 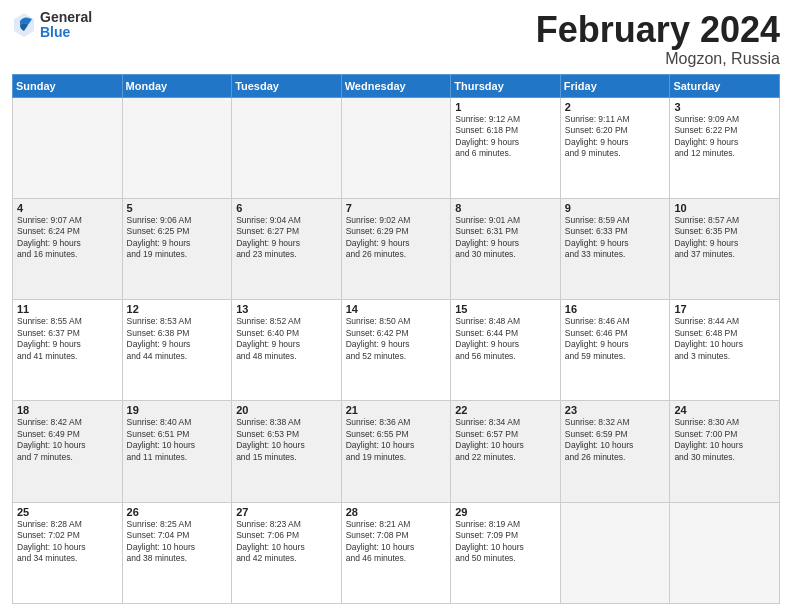 I want to click on table-row: 19Sunrise: 8:40 AM Sunset: 6:51 PM Dayli…, so click(x=177, y=452).